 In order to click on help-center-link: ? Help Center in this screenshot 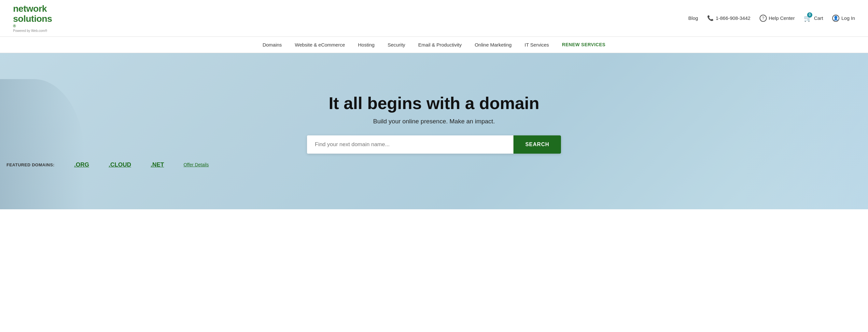, I will do `click(777, 18)`.